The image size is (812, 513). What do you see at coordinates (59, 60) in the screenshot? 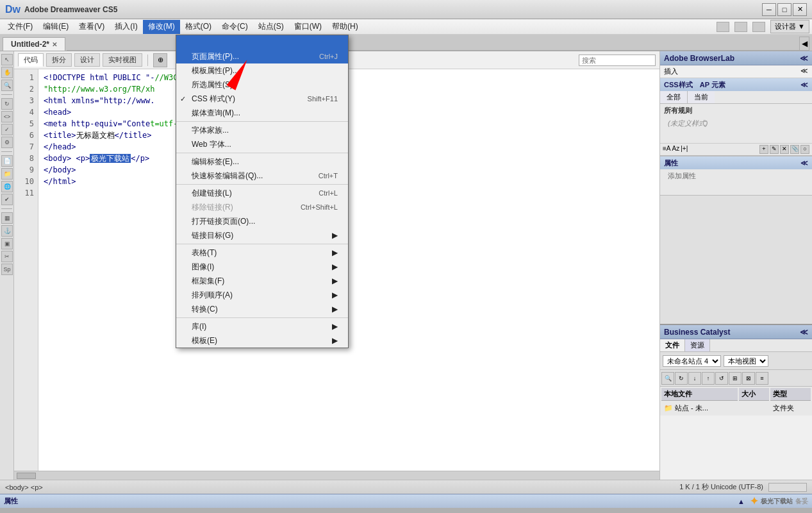
I see `view-split-tab: 拆分` at bounding box center [59, 60].